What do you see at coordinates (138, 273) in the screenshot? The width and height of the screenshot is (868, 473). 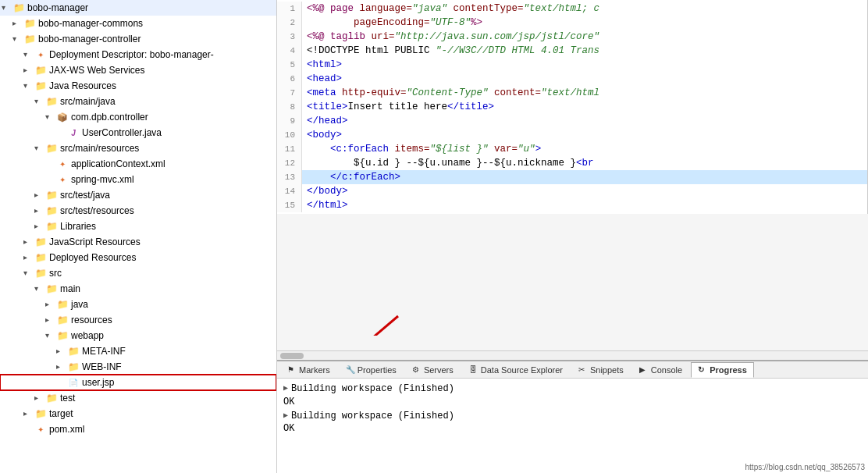 I see `sidebar-item-src: 📁src` at bounding box center [138, 273].